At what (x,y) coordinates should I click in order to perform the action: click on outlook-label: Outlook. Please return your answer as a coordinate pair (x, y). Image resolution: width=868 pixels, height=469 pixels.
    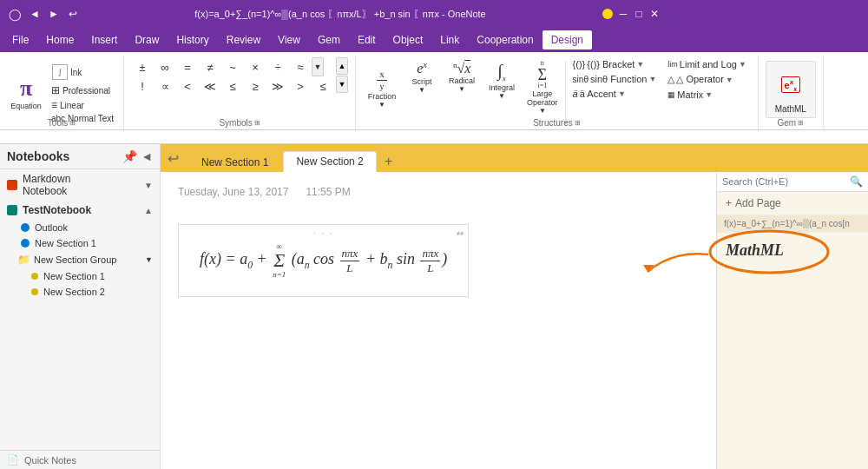
    Looking at the image, I should click on (51, 228).